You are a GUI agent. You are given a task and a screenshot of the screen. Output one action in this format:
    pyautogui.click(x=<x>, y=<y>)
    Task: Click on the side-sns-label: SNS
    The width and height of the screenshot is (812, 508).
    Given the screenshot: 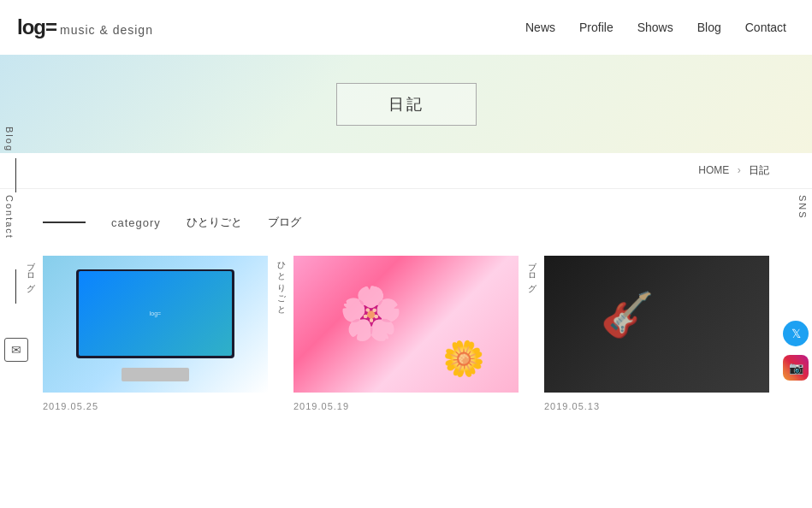 What is the action you would take?
    pyautogui.click(x=803, y=207)
    